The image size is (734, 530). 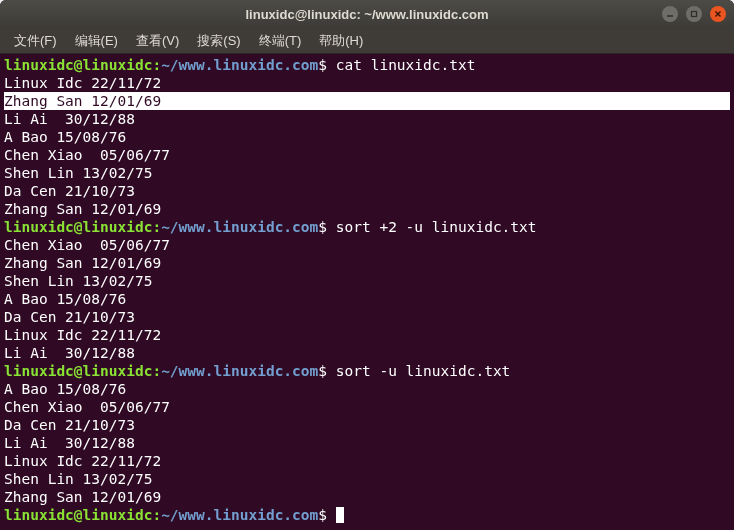 I want to click on selected-line: Zhang San 12/01/69, so click(x=367, y=101).